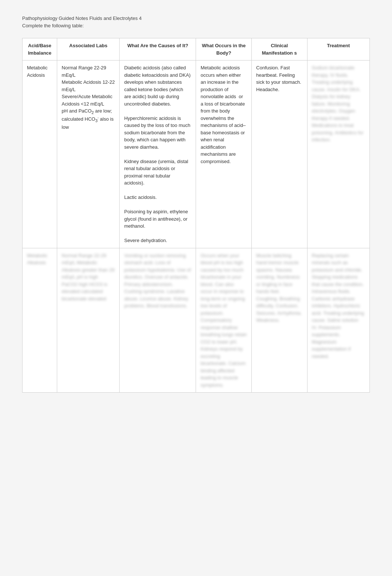 The width and height of the screenshot is (392, 576). What do you see at coordinates (280, 154) in the screenshot?
I see `cell-manifestations-1: Confusion. Fast heartbeat. Feeling sick …` at bounding box center [280, 154].